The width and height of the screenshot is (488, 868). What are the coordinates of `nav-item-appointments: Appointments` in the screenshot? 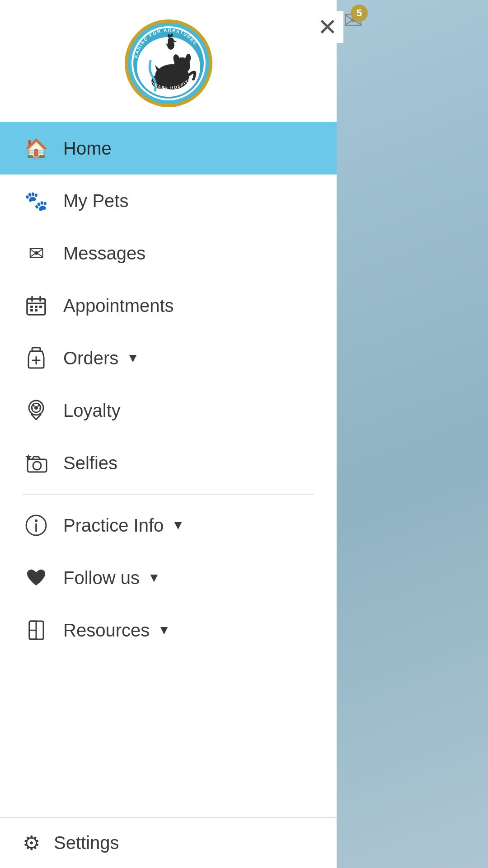 It's located at (168, 306).